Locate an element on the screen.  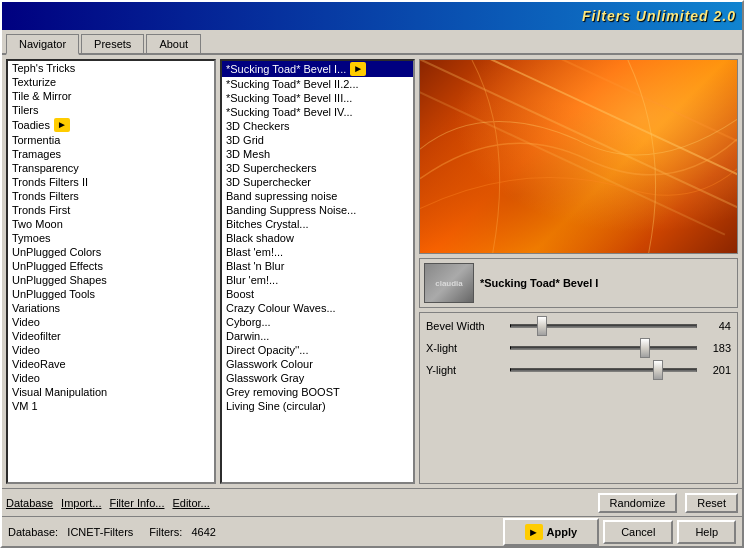
list-item: UnPlugged Shapes is located at coordinates (111, 280).